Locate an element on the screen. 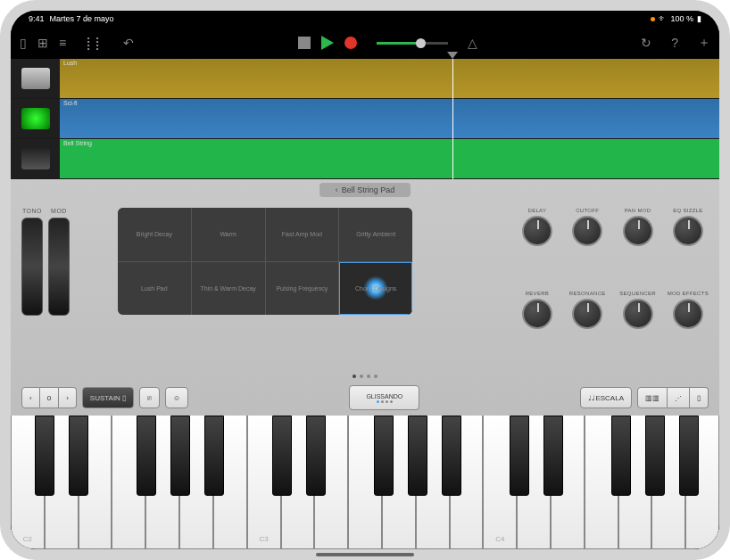  sequencer-knob is located at coordinates (638, 314).